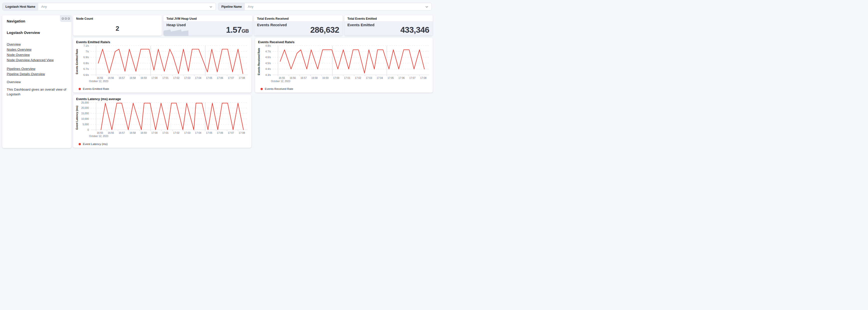 The height and width of the screenshot is (310, 868). I want to click on panel-title: Total Events Emitted, so click(389, 18).